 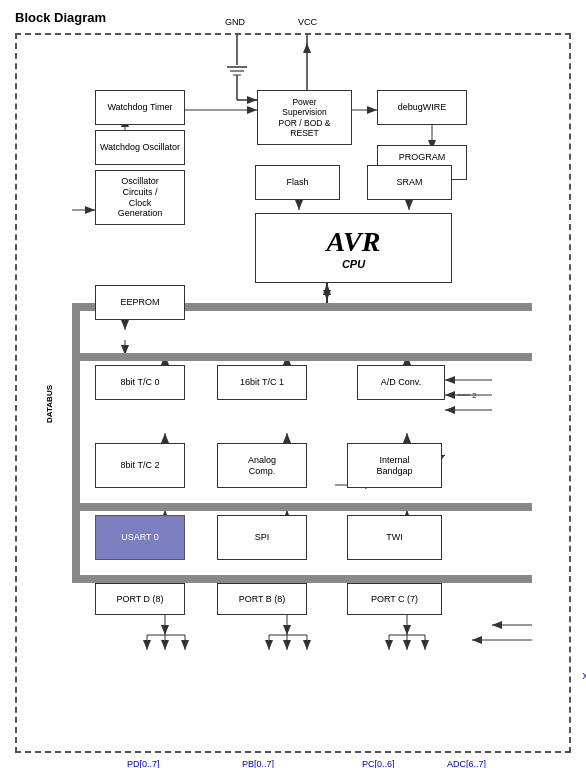 What do you see at coordinates (140, 538) in the screenshot?
I see `usart0-label: USART 0` at bounding box center [140, 538].